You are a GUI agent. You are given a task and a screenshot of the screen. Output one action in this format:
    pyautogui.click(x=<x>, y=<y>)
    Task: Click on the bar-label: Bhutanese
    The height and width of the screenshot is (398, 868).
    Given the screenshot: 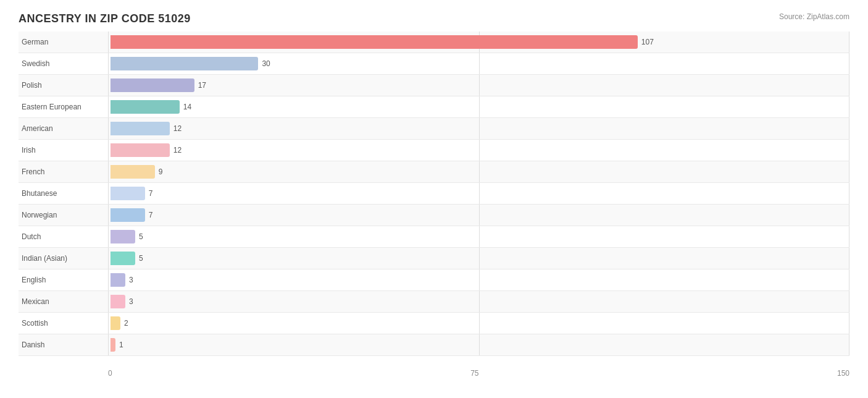 What is the action you would take?
    pyautogui.click(x=63, y=193)
    